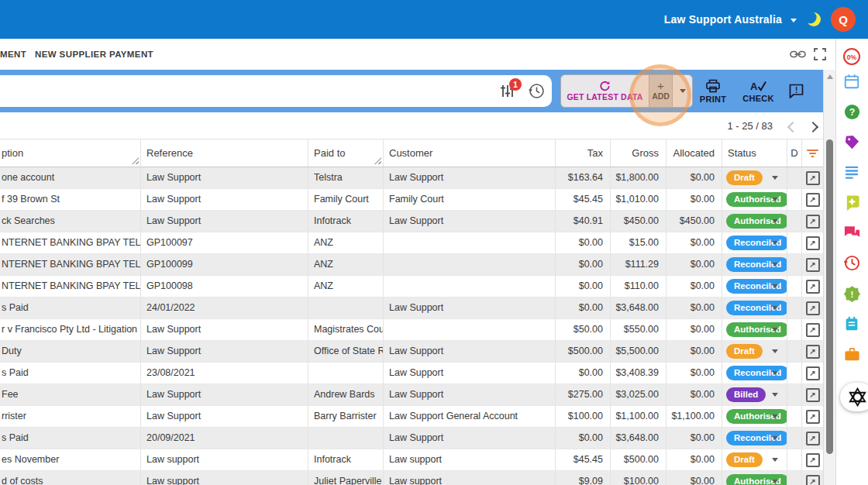 Image resolution: width=868 pixels, height=485 pixels. What do you see at coordinates (852, 294) in the screenshot?
I see `seal-alert-icon: !` at bounding box center [852, 294].